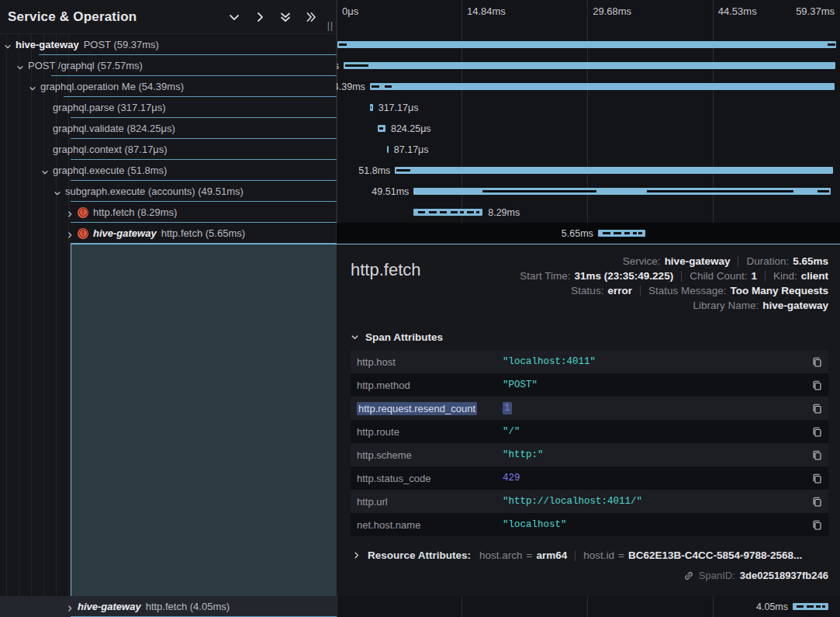  What do you see at coordinates (654, 408) in the screenshot?
I see `attribute-value: 1` at bounding box center [654, 408].